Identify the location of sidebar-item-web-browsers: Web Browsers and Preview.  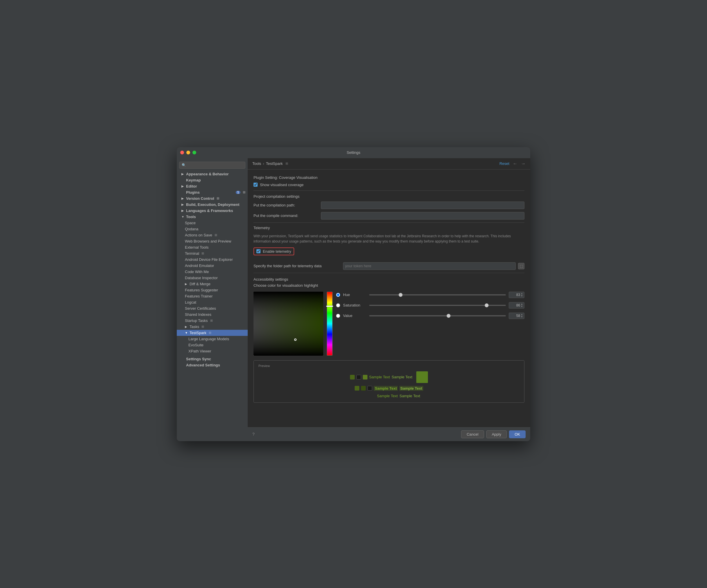
(212, 241).